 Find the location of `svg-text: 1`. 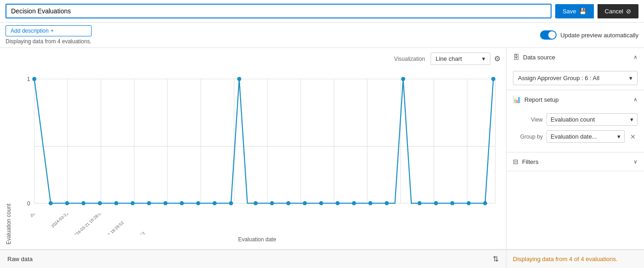

svg-text: 1 is located at coordinates (29, 79).